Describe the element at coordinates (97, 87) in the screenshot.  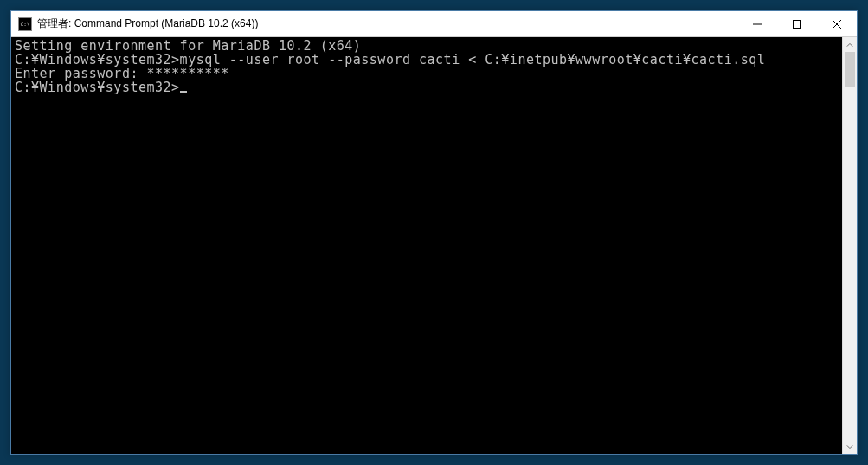
I see `terminal-prompt: C:¥Windows¥system32>` at that location.